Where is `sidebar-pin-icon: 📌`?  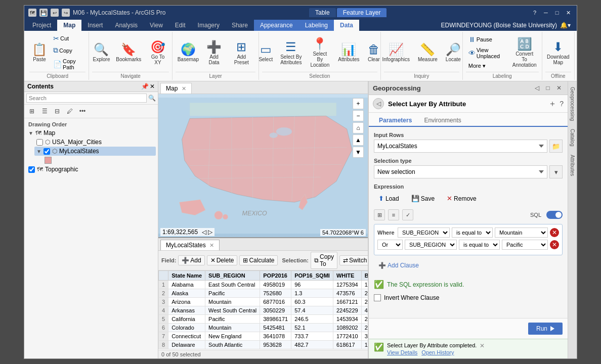 sidebar-pin-icon: 📌 is located at coordinates (145, 86).